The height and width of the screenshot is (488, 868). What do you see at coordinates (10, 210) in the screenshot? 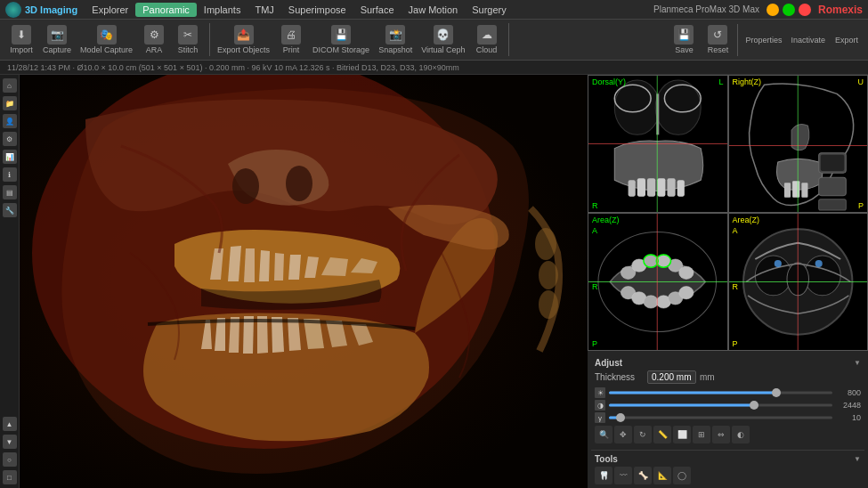
I see `ls-tool-icon: 🔧` at bounding box center [10, 210].